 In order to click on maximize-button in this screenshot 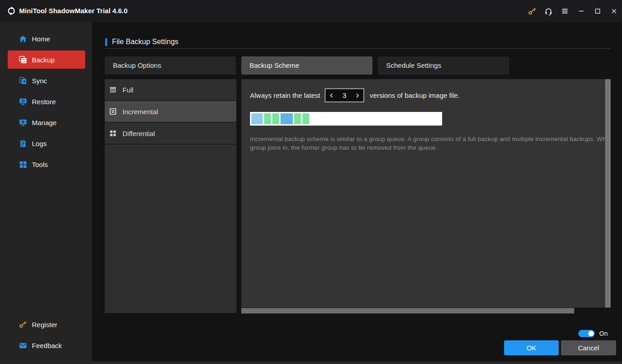, I will do `click(597, 11)`.